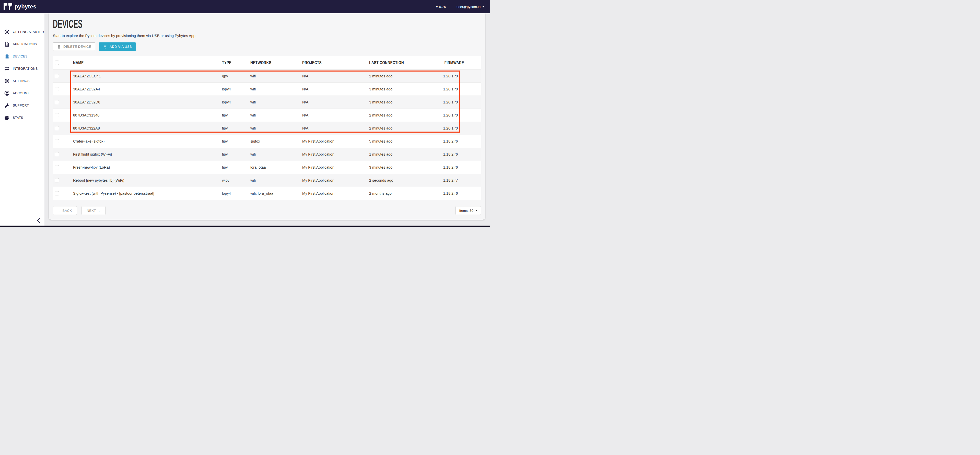  Describe the element at coordinates (267, 36) in the screenshot. I see `page-subtitle: Start to explore the Pycom devices by pr…` at that location.